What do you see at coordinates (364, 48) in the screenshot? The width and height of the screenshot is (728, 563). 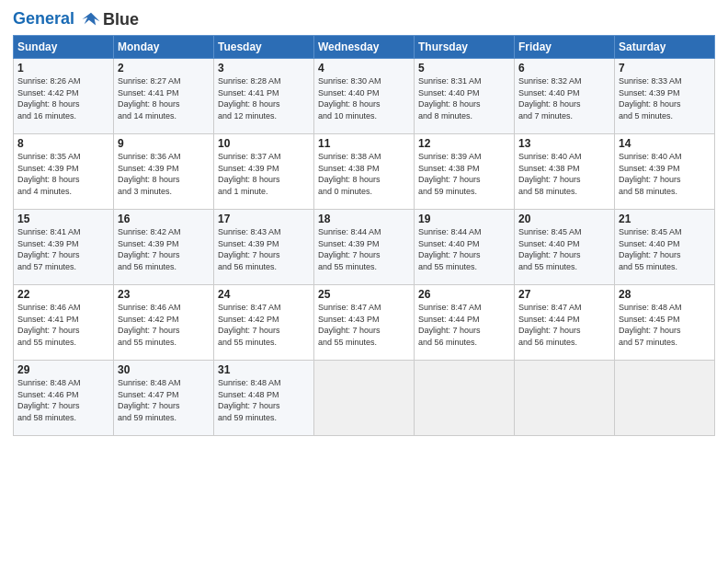 I see `day-header-wednesday: Wednesday` at bounding box center [364, 48].